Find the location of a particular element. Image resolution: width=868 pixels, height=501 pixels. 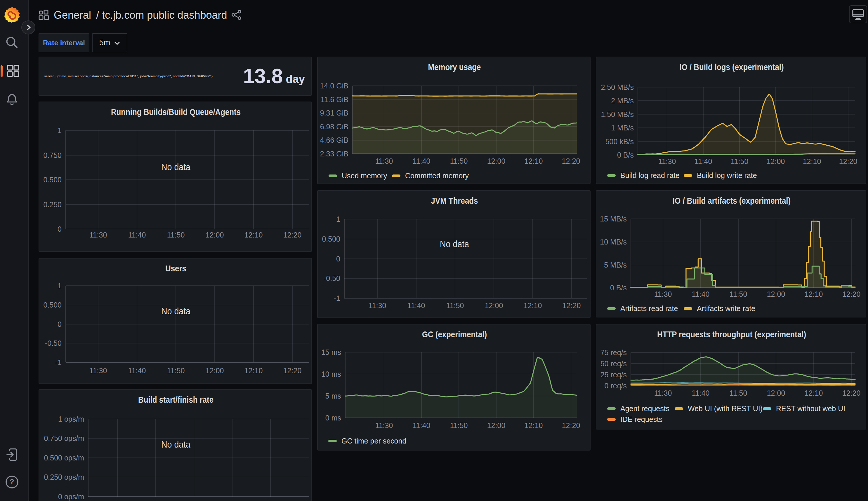

svg-text:HTTP requests throughput (expe: HTTP requests throughput (experimental) is located at coordinates (732, 334).